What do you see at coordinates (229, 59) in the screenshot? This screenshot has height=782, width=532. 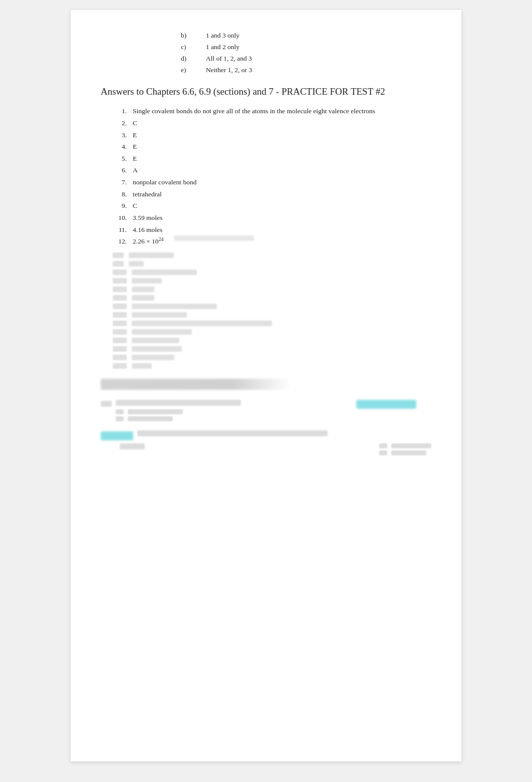 I see `choice-d-text: All of 1, 2, and 3` at bounding box center [229, 59].